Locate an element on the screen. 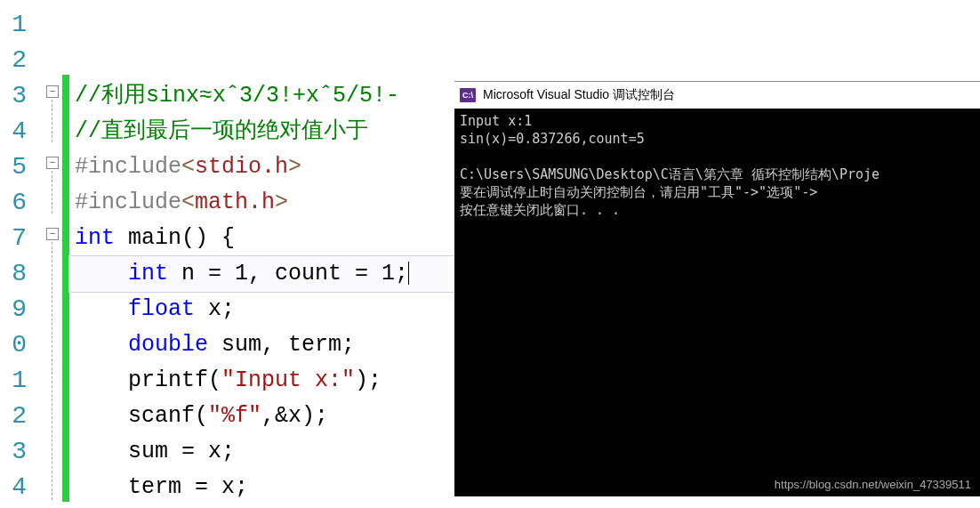 This screenshot has width=980, height=508. code-text: sum = x; is located at coordinates (181, 452).